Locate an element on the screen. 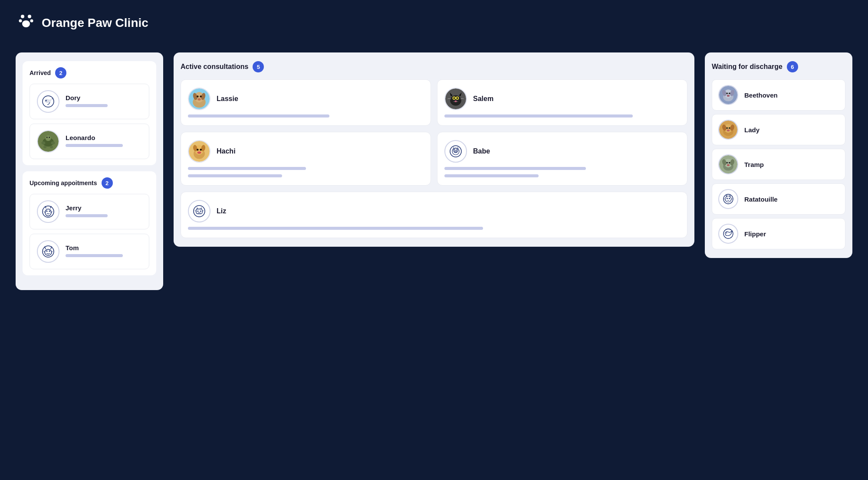 This screenshot has height=480, width=868. tom-name: Tom is located at coordinates (104, 248).